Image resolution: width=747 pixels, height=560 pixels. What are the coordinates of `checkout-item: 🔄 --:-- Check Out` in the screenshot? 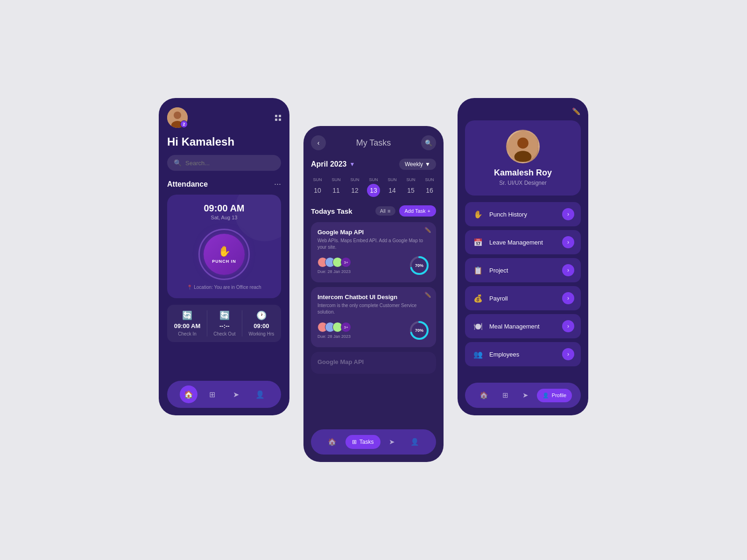 It's located at (224, 323).